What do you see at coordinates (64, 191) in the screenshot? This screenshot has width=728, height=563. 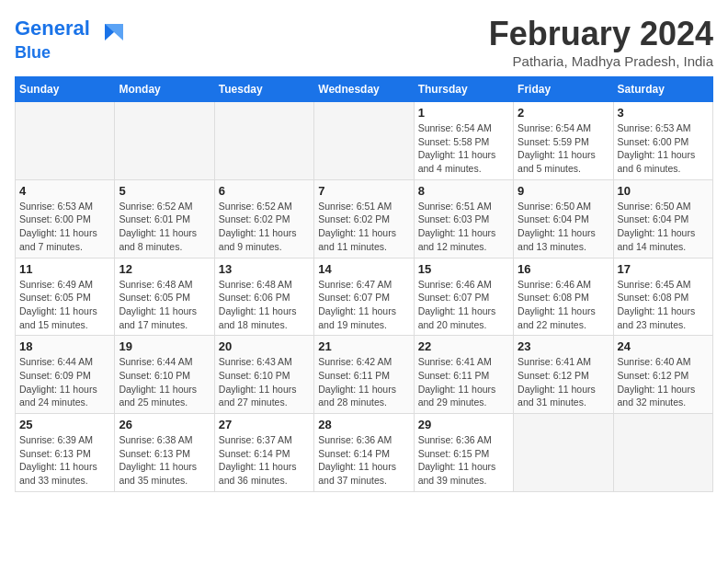 I see `day-number: 4` at bounding box center [64, 191].